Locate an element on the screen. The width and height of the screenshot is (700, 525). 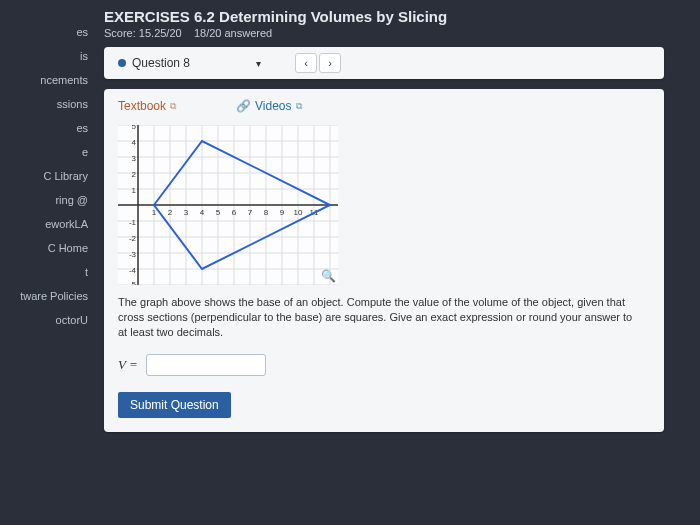
problem-statement: The graph above shows the base of an obj… is located at coordinates (378, 318).